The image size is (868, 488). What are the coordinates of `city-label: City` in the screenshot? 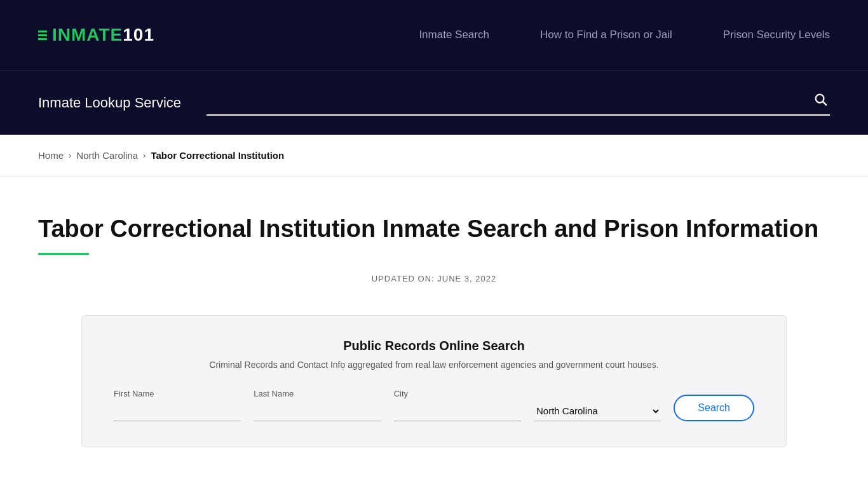 It's located at (458, 394).